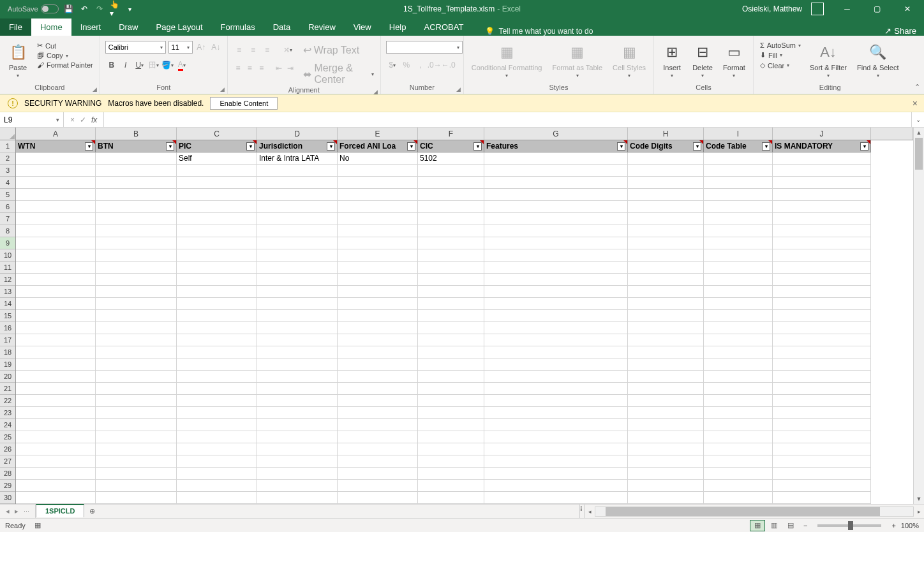 This screenshot has width=924, height=576. Describe the element at coordinates (738, 498) in the screenshot. I see `cell-I30` at that location.